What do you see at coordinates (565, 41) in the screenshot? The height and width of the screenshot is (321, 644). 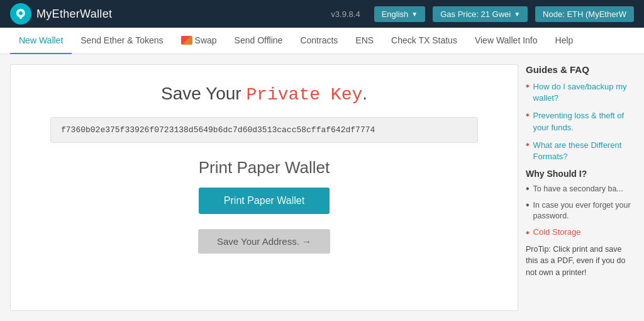 I see `nav-help: Help` at bounding box center [565, 41].